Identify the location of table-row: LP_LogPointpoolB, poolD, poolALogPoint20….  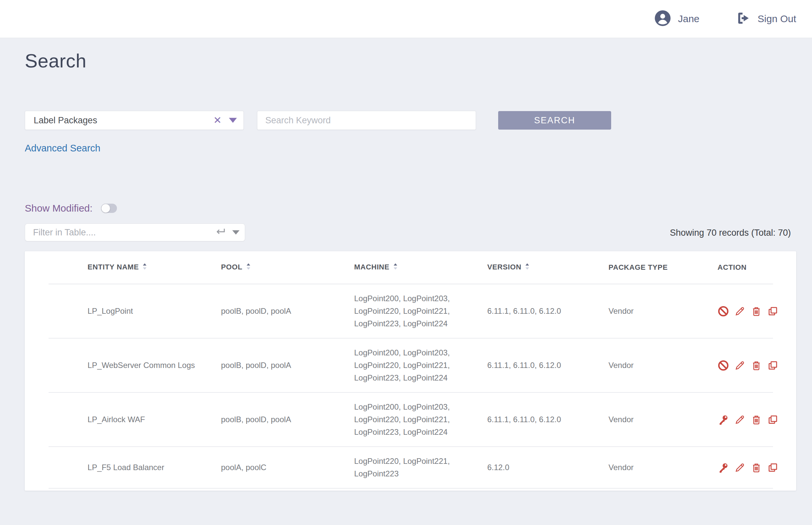
(411, 311).